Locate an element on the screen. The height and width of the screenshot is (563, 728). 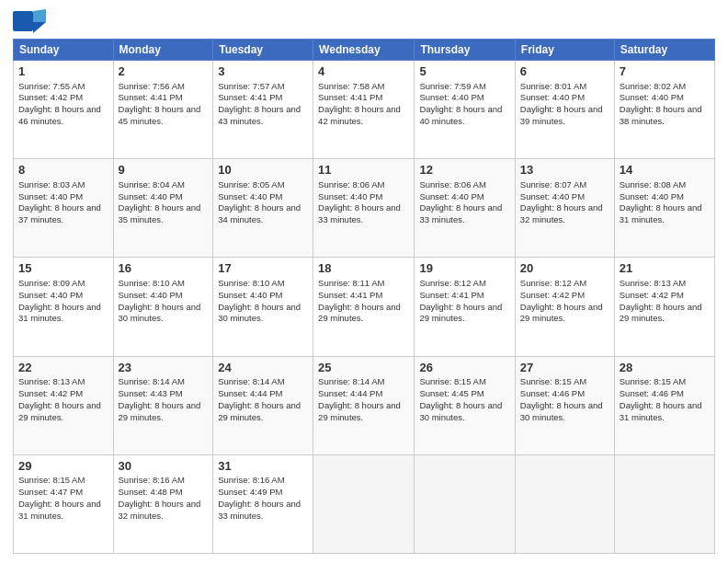
weekday-header-thursday: Thursday is located at coordinates (465, 50).